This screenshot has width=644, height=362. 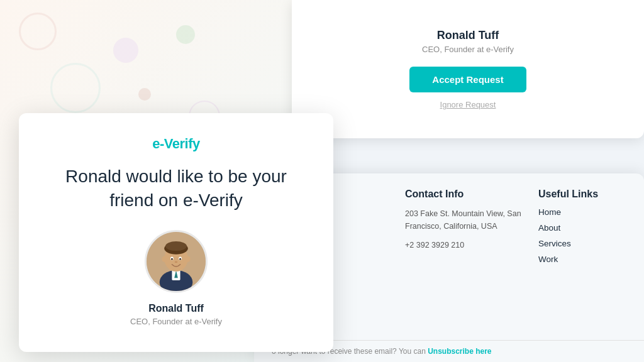 I want to click on requester-name: Ronald Tuff, so click(x=468, y=35).